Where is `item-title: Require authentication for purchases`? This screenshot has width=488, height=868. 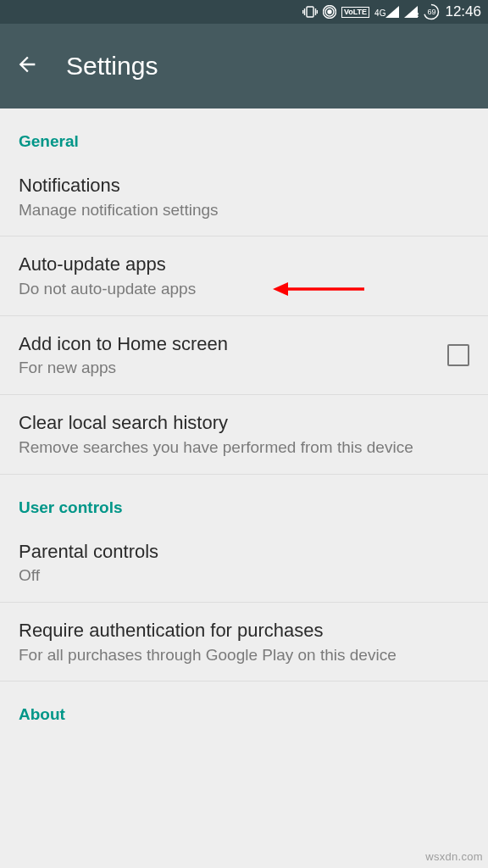 item-title: Require authentication for purchases is located at coordinates (244, 631).